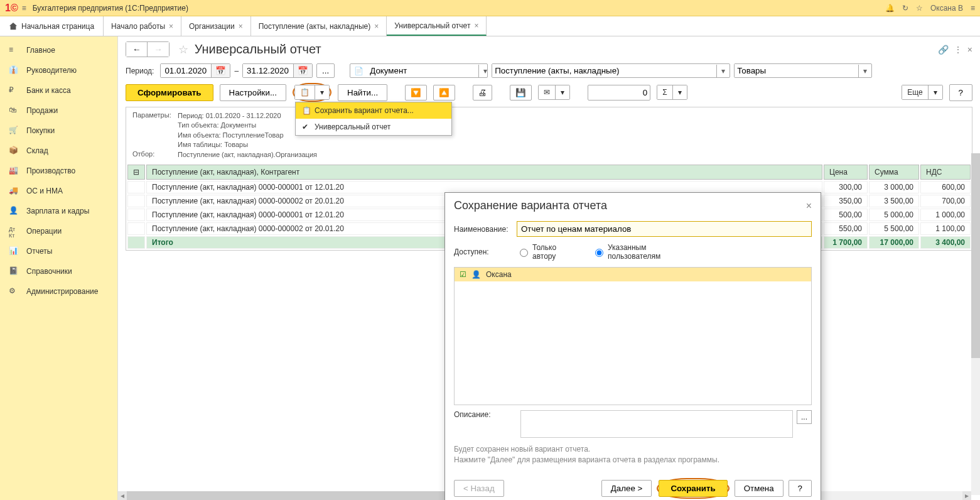 This screenshot has height=500, width=980. What do you see at coordinates (253, 93) in the screenshot?
I see `settings-button: Настройки...` at bounding box center [253, 93].